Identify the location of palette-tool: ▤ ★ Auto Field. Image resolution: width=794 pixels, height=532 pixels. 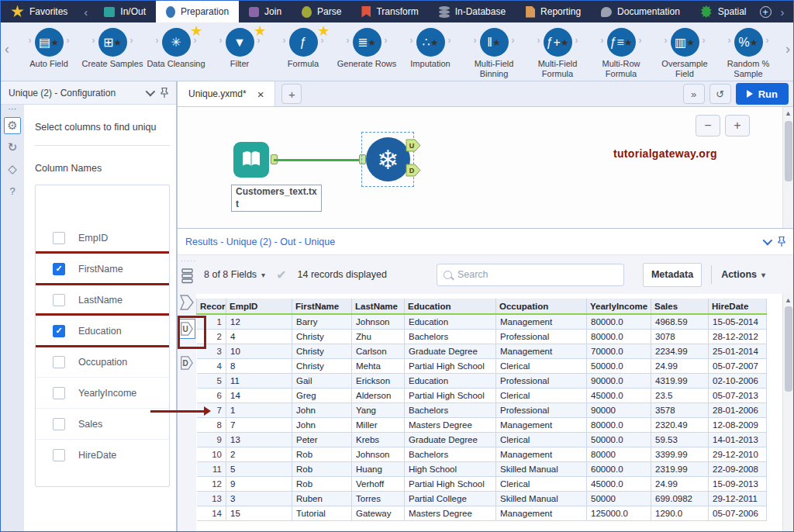
(49, 52).